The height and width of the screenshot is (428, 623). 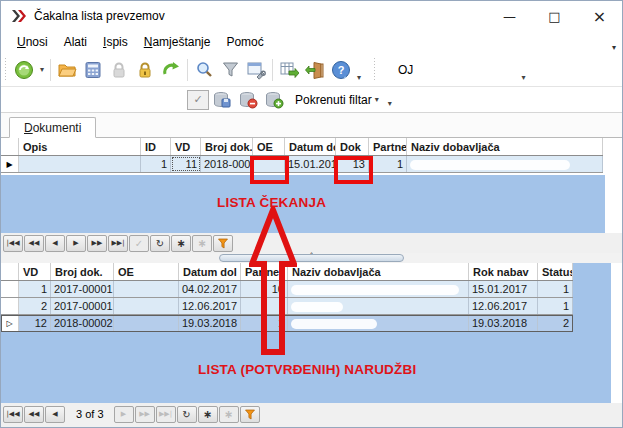 What do you see at coordinates (76, 42) in the screenshot?
I see `menu-alati: Alati` at bounding box center [76, 42].